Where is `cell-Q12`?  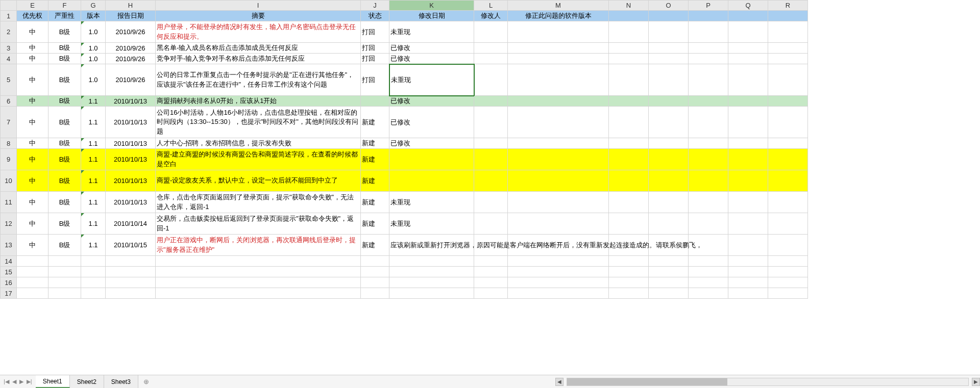
cell-Q12 is located at coordinates (748, 224).